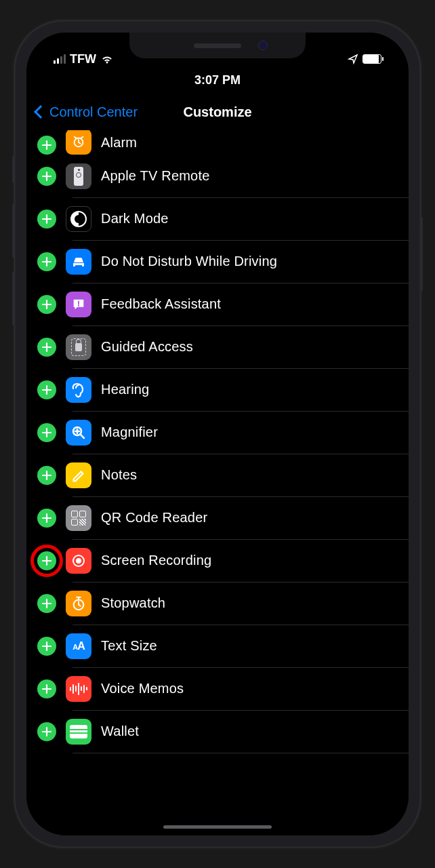 This screenshot has height=868, width=435. What do you see at coordinates (218, 347) in the screenshot?
I see `list-row-guided-access: Guided Access` at bounding box center [218, 347].